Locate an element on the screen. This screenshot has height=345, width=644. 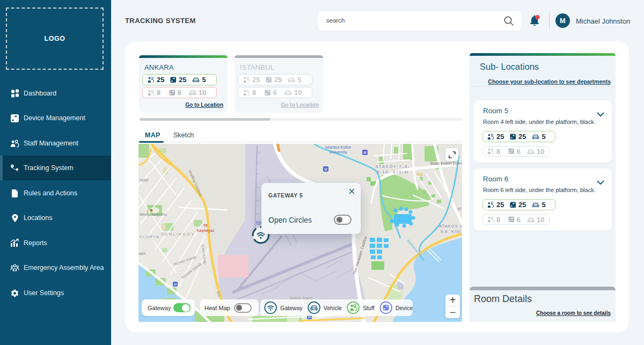
svg-text: likkoy Stadyumu is located at coordinates (153, 215).